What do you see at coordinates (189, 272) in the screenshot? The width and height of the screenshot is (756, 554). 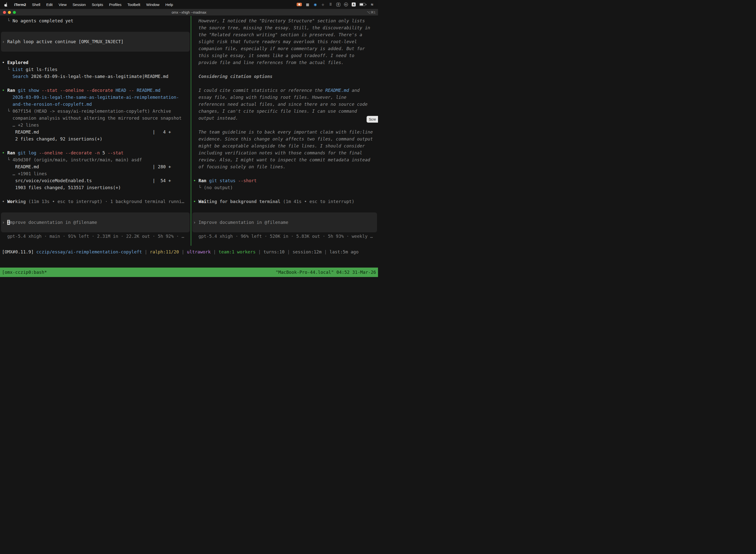 I see `tmux-status-bar: [omx-cczip0:bash* "MacBook-Pro-44.local"…` at bounding box center [189, 272].